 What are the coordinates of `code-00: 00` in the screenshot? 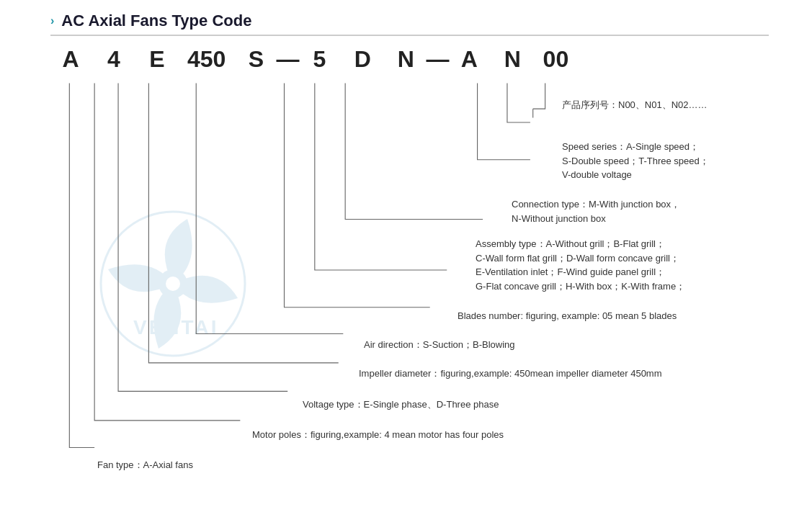 It's located at (556, 59).